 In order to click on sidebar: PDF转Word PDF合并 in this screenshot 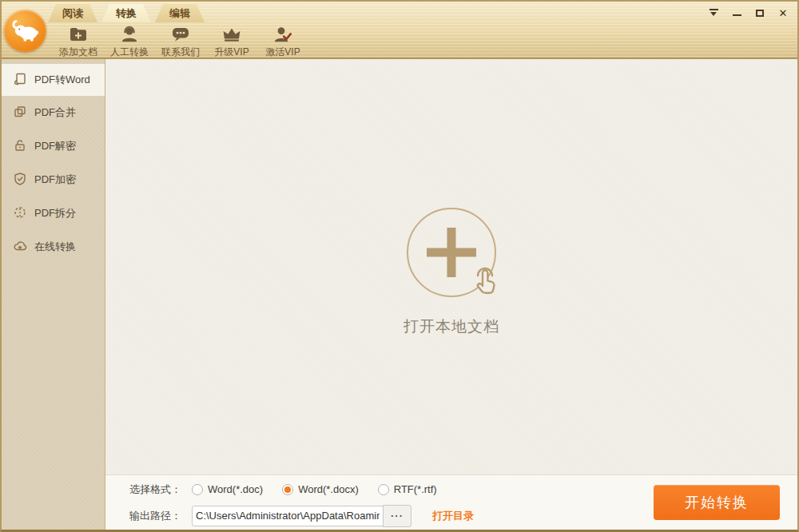, I will do `click(54, 294)`.